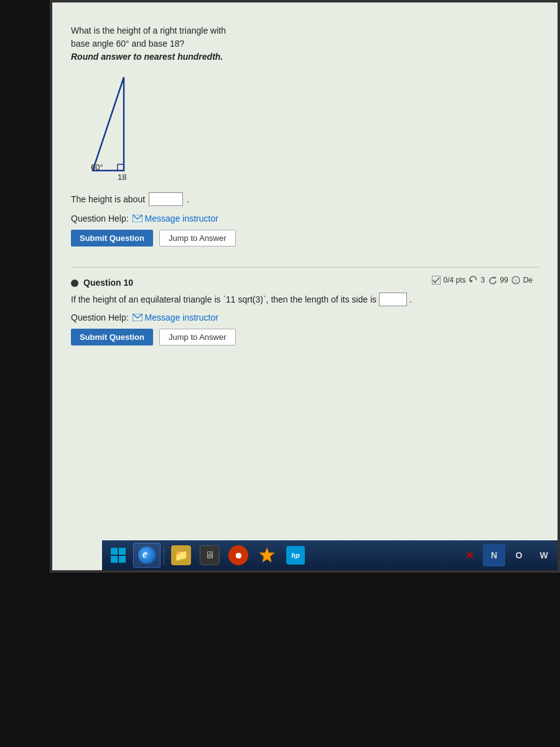 The width and height of the screenshot is (560, 747). What do you see at coordinates (224, 300) in the screenshot?
I see `q10-text: If the height of an equilateral triangle…` at bounding box center [224, 300].